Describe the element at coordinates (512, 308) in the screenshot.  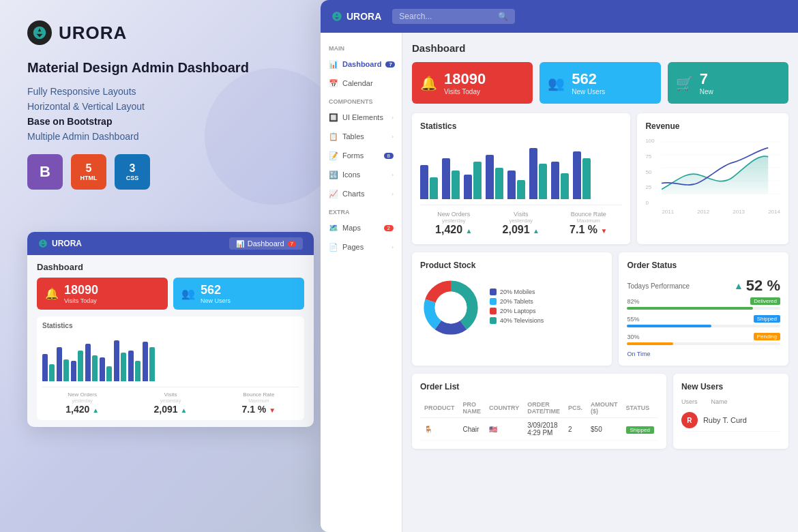
I see `donut-section: 20% Mobiles 20% Tablets 20% Laptops 40% …` at that location.